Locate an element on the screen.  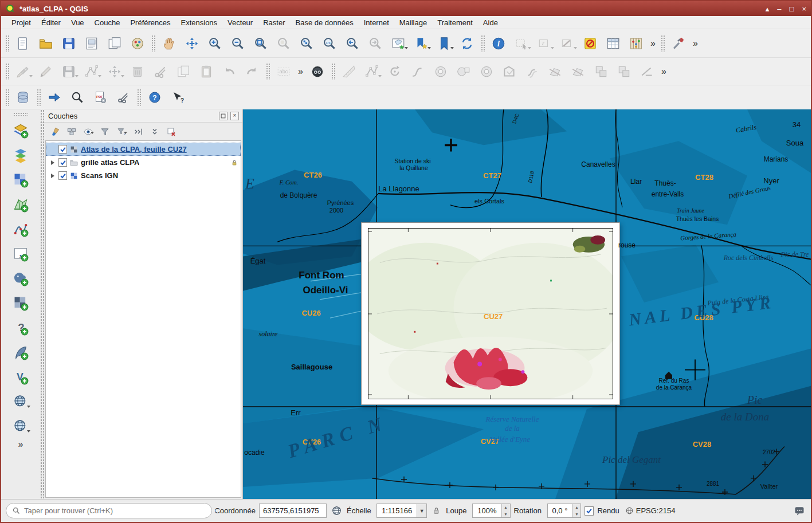
add-mssql-layer: ? is located at coordinates (21, 328).